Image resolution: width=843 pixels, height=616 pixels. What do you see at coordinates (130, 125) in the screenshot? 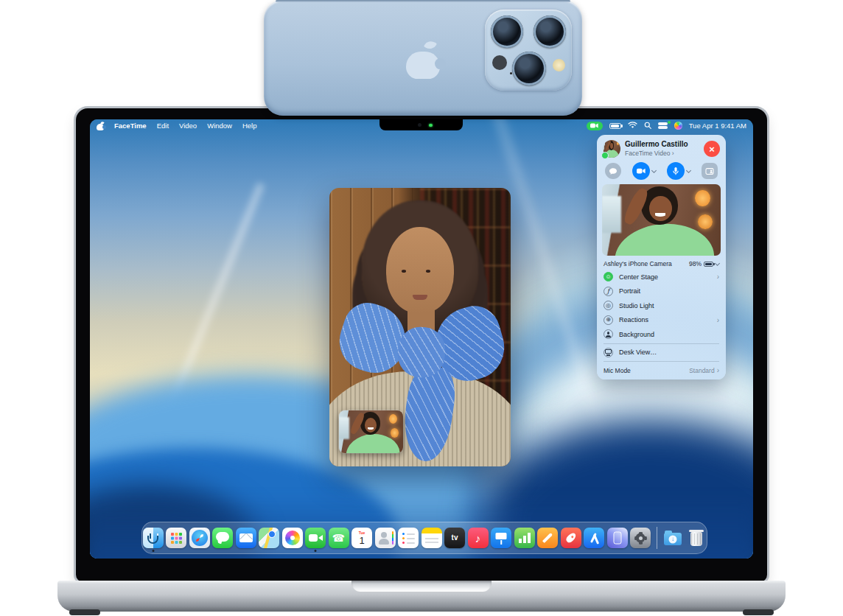
I see `menu-facetime: FaceTime` at bounding box center [130, 125].